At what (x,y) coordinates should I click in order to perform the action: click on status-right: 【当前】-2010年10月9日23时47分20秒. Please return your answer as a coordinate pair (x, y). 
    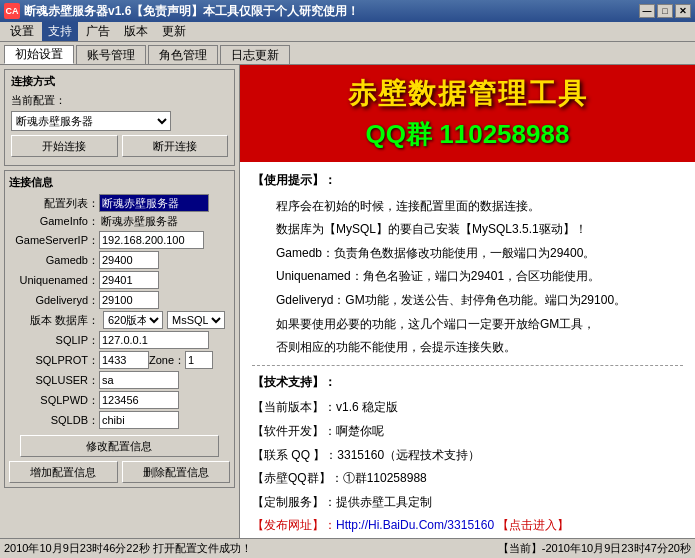
    Looking at the image, I should click on (594, 548).